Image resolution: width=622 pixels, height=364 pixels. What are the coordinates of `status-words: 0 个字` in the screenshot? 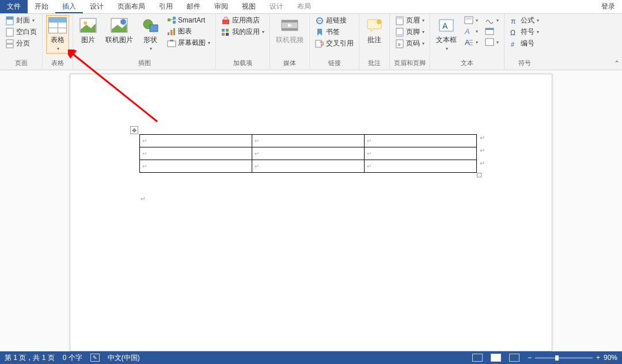 It's located at (73, 358).